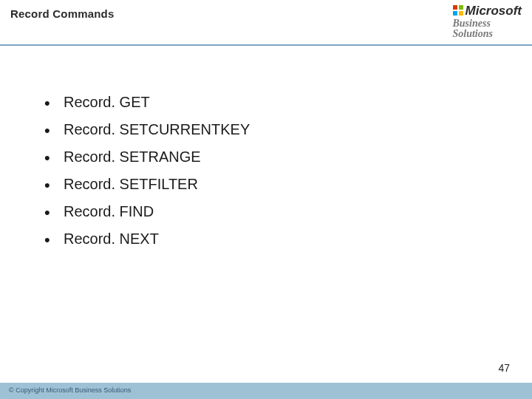  Describe the element at coordinates (488, 10) in the screenshot. I see `brand-line1: Microsoft` at that location.